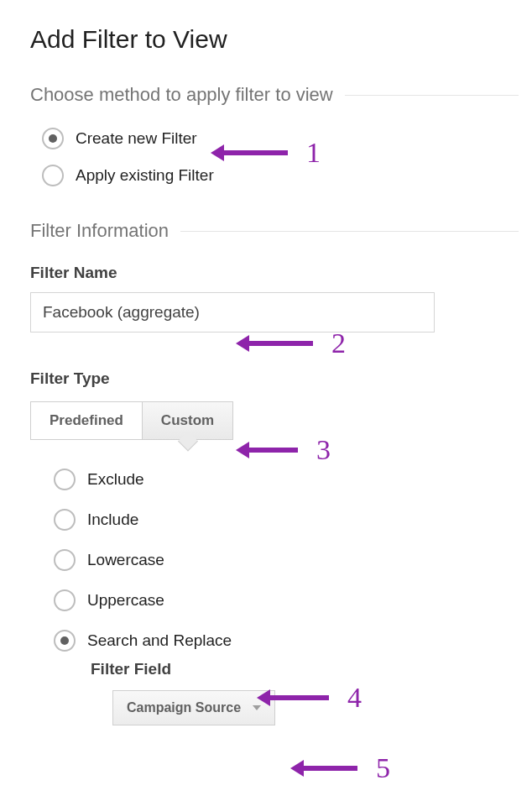 The height and width of the screenshot is (796, 532). What do you see at coordinates (280, 175) in the screenshot?
I see `radio-apply-existing-filter: Apply existing Filter` at bounding box center [280, 175].